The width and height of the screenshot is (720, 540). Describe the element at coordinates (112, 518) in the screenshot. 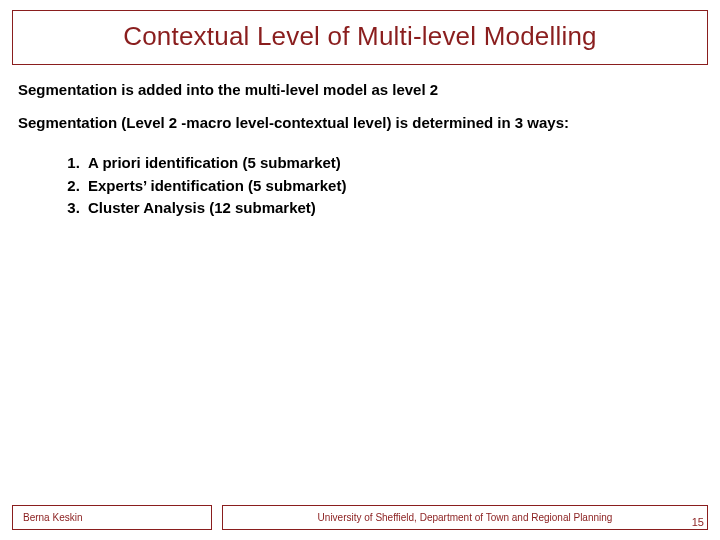

I see `footer-author-box: Berna Keskin` at that location.